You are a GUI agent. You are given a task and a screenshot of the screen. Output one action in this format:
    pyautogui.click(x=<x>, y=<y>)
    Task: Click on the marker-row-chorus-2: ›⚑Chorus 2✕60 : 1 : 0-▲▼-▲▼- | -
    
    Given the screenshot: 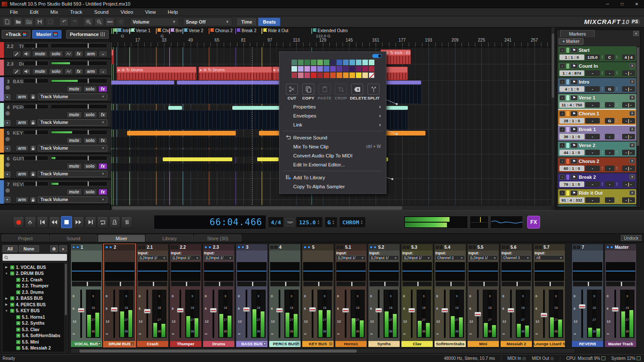 What is the action you would take?
    pyautogui.click(x=597, y=165)
    